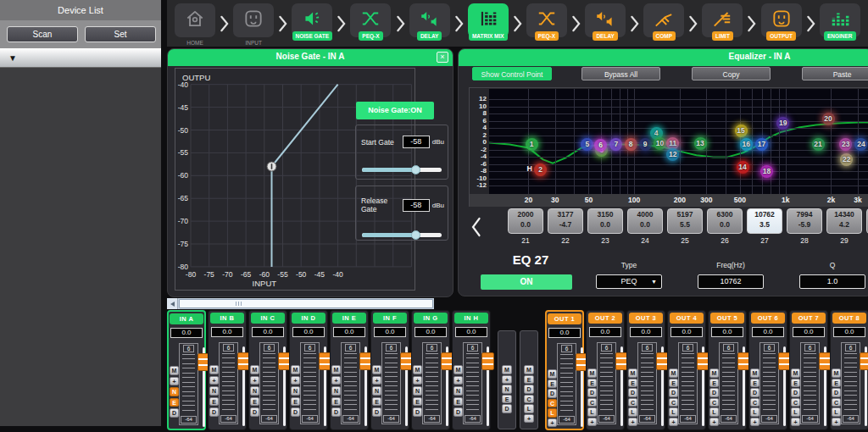 The height and width of the screenshot is (432, 868). What do you see at coordinates (526, 221) in the screenshot?
I see `eq-band-cell-21: 20000.0` at bounding box center [526, 221].